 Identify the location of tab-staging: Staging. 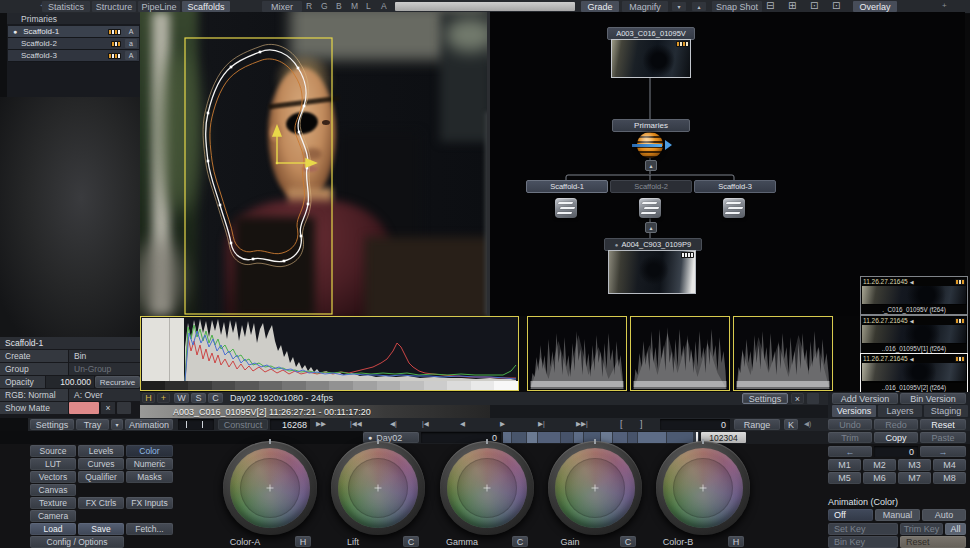
(946, 411).